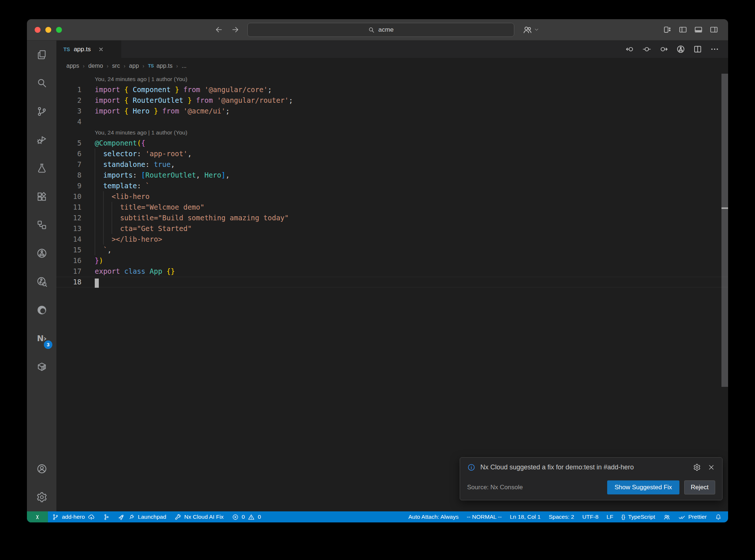 This screenshot has height=560, width=755. What do you see at coordinates (48, 30) in the screenshot?
I see `minimize-window-button` at bounding box center [48, 30].